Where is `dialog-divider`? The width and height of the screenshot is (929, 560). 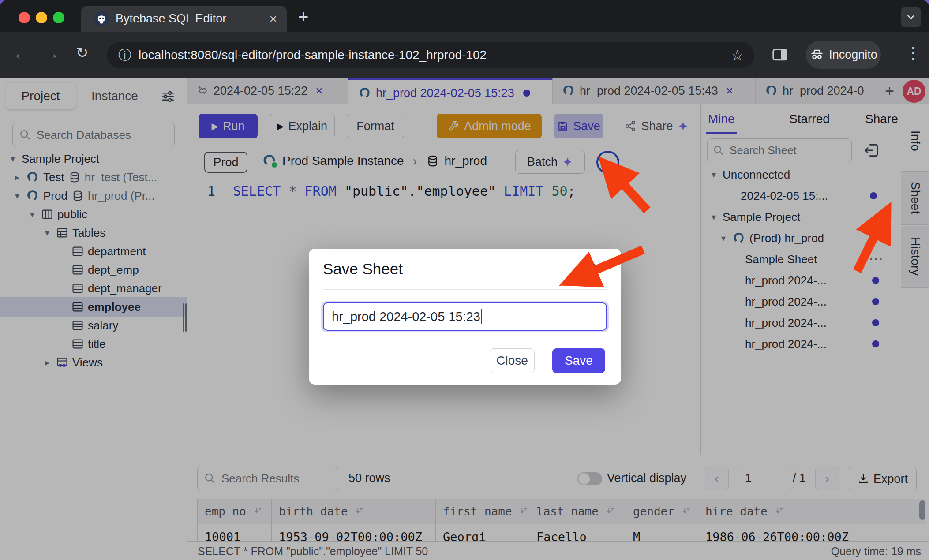
dialog-divider is located at coordinates (465, 289).